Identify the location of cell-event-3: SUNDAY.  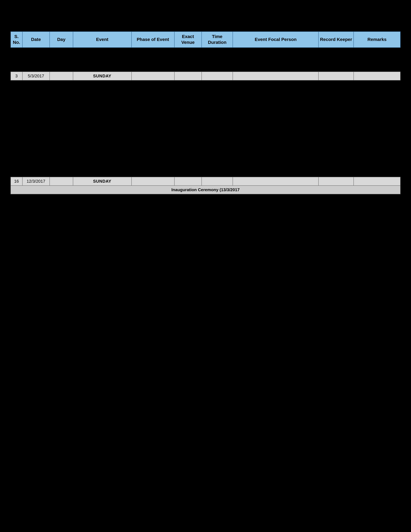
(102, 76).